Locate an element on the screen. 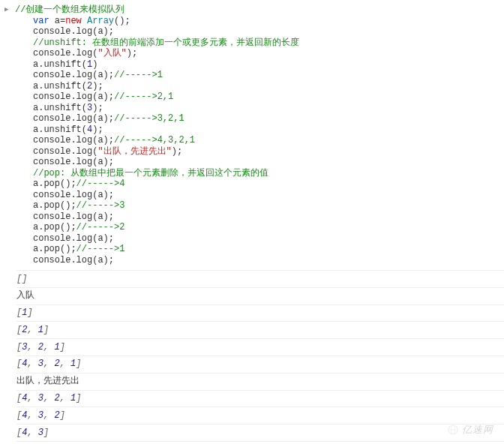 The image size is (504, 444). code-line: console.log(a);//----->1 is located at coordinates (260, 75).